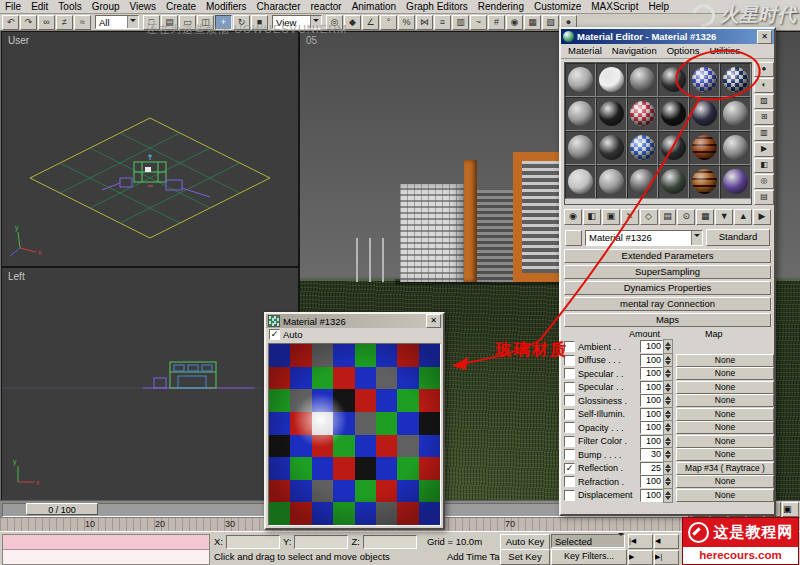 The height and width of the screenshot is (565, 800). What do you see at coordinates (354, 321) in the screenshot?
I see `preview-titlebar: Material #1326 ✕` at bounding box center [354, 321].